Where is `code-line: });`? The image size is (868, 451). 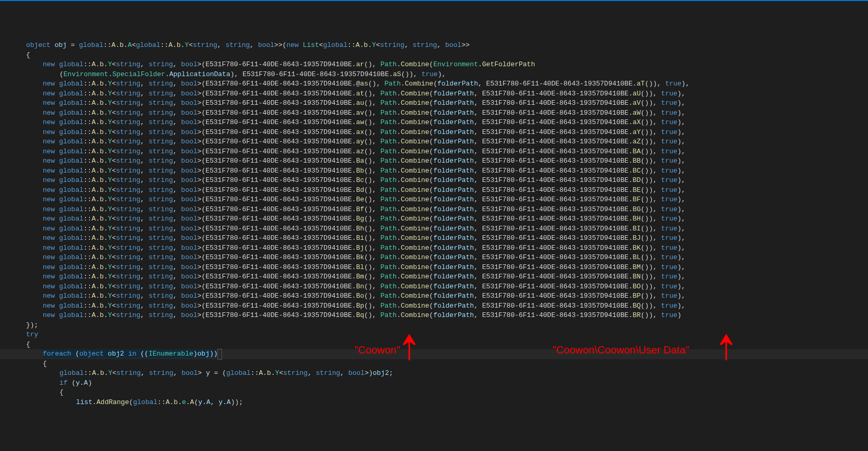 code-line: }); is located at coordinates (434, 325).